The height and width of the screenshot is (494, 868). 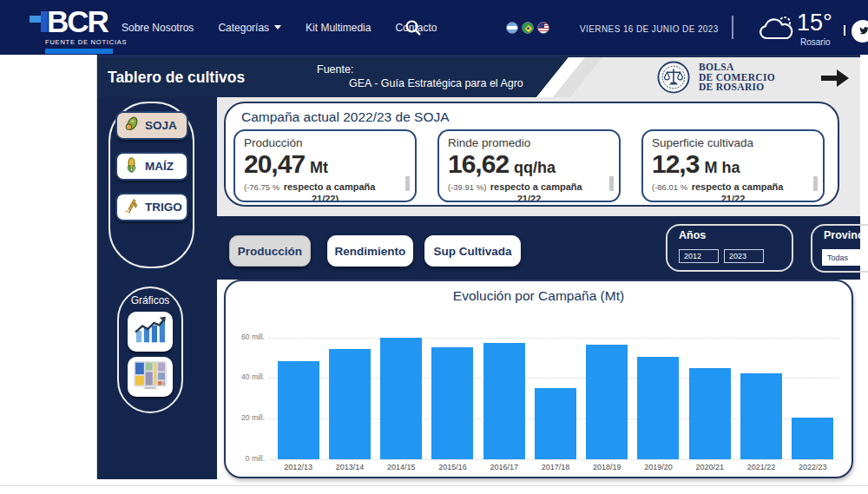 I want to click on bar-chart-view-button, so click(x=150, y=332).